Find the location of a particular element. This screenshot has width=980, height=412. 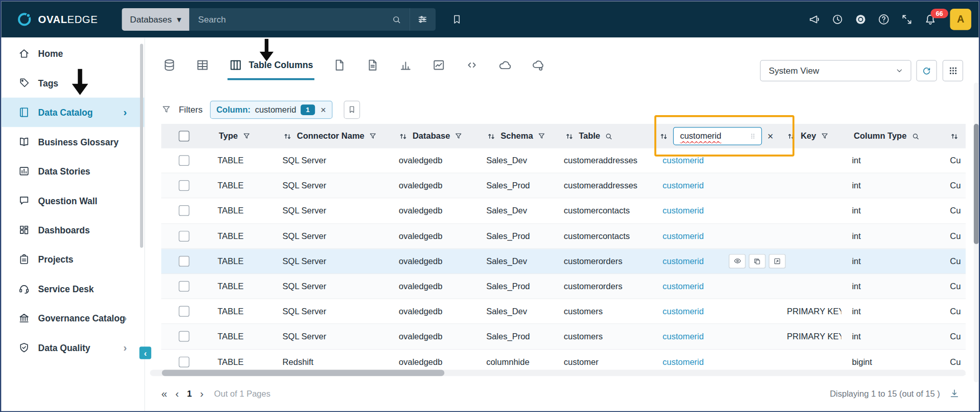

announcement-icon is located at coordinates (814, 19).